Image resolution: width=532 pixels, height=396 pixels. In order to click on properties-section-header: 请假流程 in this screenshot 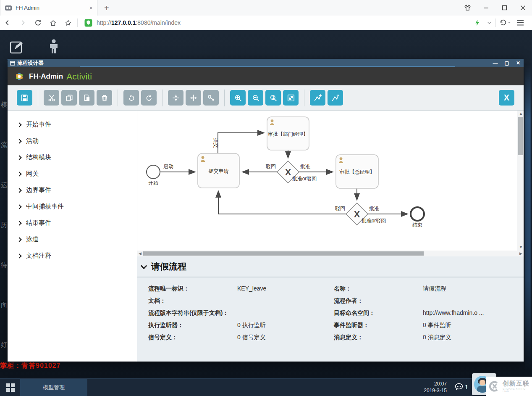, I will do `click(330, 267)`.